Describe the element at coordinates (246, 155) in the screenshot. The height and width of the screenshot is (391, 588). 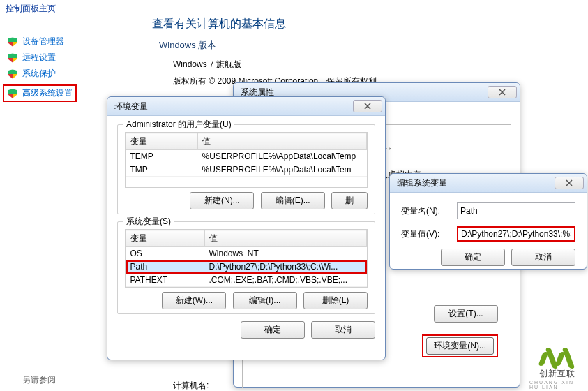
I see `user-vars-table: 变量 值 TEMP %USERPROFILE%\AppData\Local\Te…` at that location.